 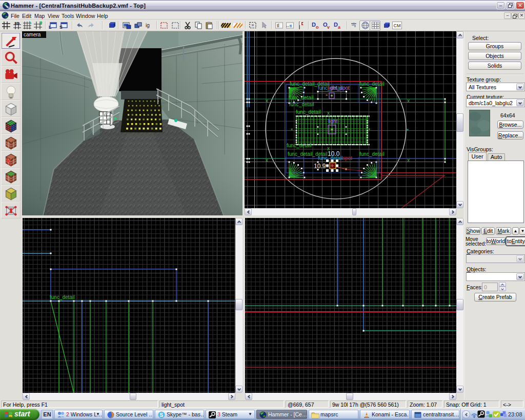 What do you see at coordinates (338, 88) in the screenshot?
I see `svg-text: light_spot` at bounding box center [338, 88].